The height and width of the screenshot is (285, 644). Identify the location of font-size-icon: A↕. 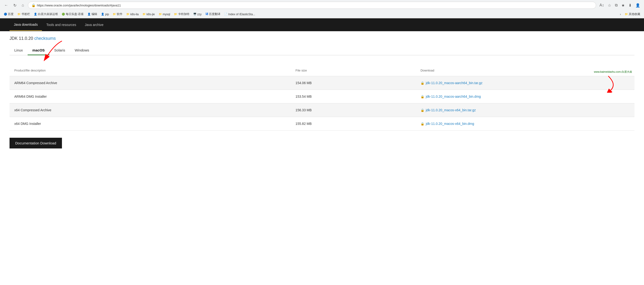
(602, 5).